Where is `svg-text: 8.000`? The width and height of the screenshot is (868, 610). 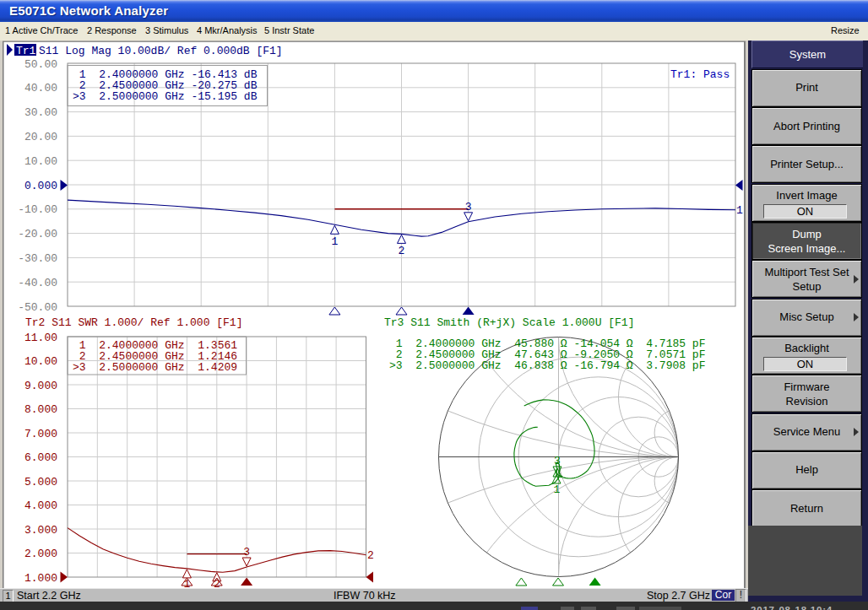
svg-text: 8.000 is located at coordinates (41, 410).